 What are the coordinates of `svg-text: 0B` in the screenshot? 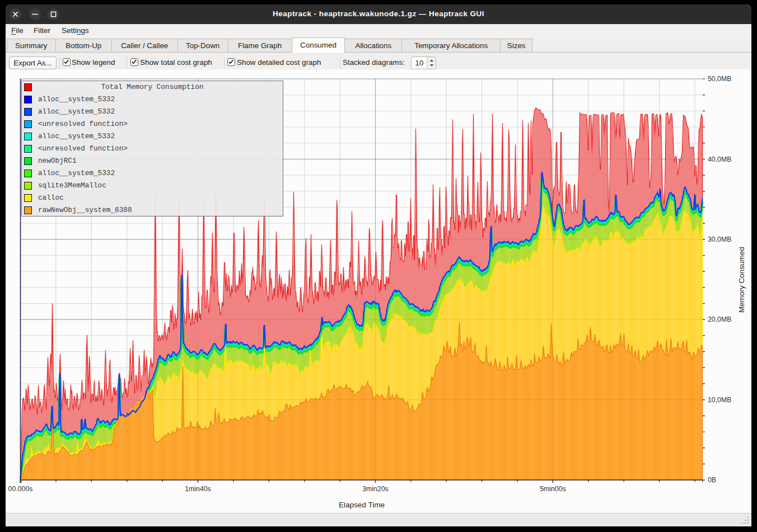 It's located at (712, 480).